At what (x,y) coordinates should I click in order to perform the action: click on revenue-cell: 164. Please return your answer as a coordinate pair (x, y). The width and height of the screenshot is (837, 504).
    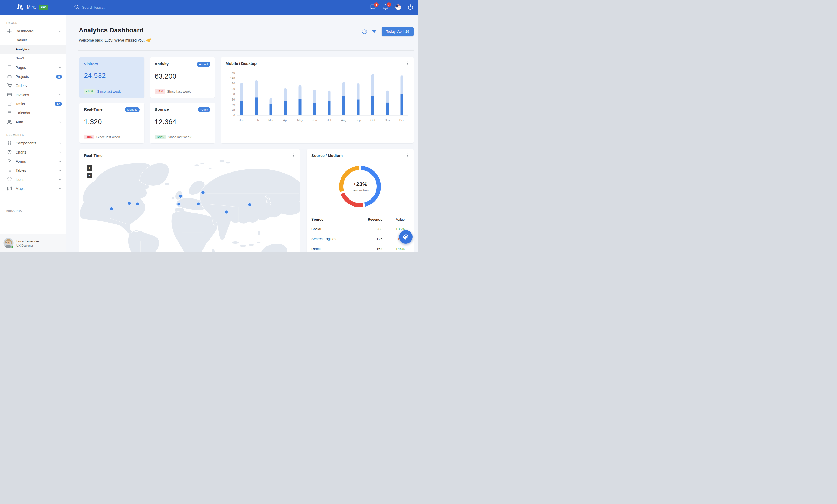
    Looking at the image, I should click on (371, 249).